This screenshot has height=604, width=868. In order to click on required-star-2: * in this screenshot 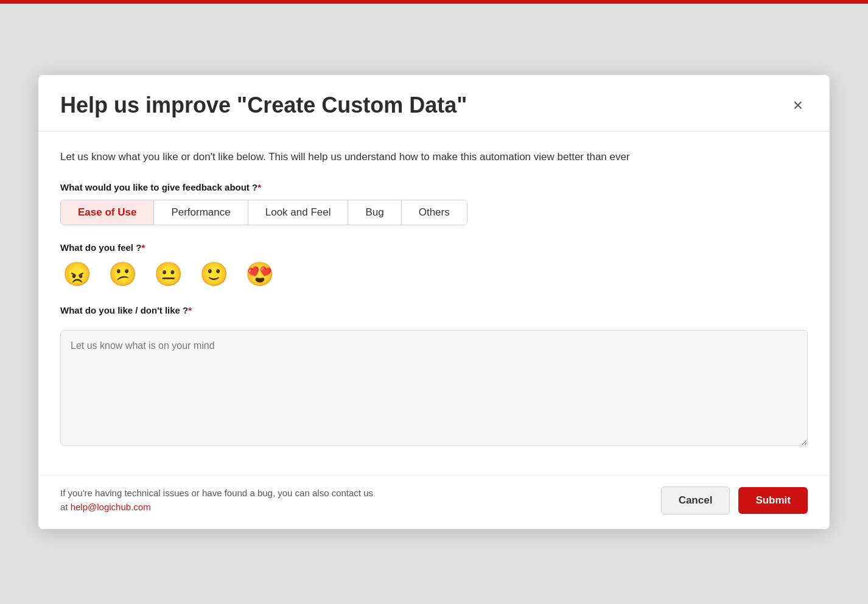, I will do `click(143, 247)`.